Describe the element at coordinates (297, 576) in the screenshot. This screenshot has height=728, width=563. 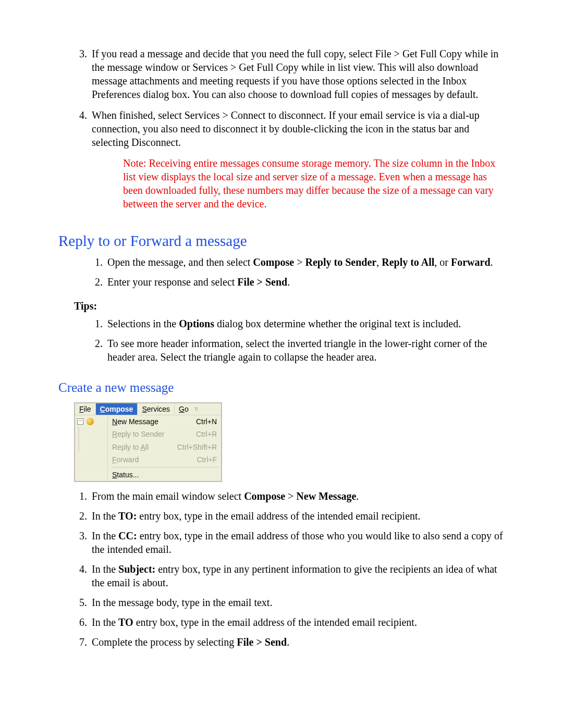
I see `list-item: In the Subject: entry box, type in any p…` at that location.